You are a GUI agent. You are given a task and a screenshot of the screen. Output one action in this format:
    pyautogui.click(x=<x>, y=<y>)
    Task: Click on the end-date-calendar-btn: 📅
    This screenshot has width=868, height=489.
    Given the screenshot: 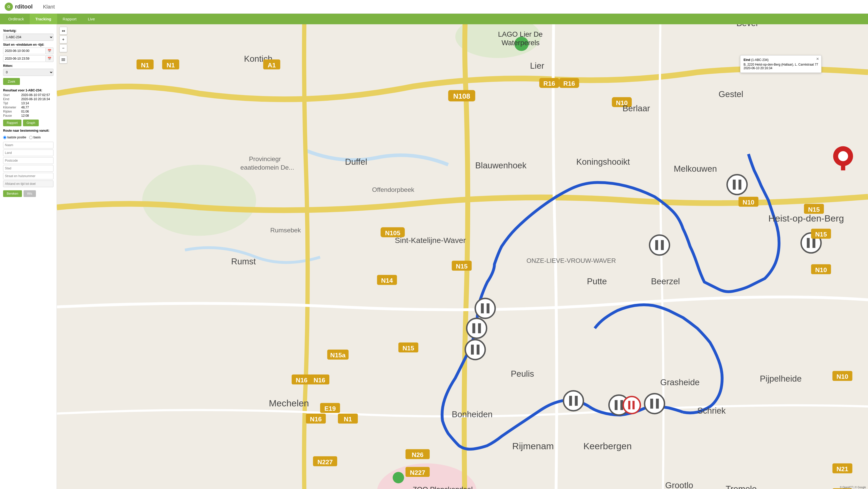 What is the action you would take?
    pyautogui.click(x=50, y=59)
    